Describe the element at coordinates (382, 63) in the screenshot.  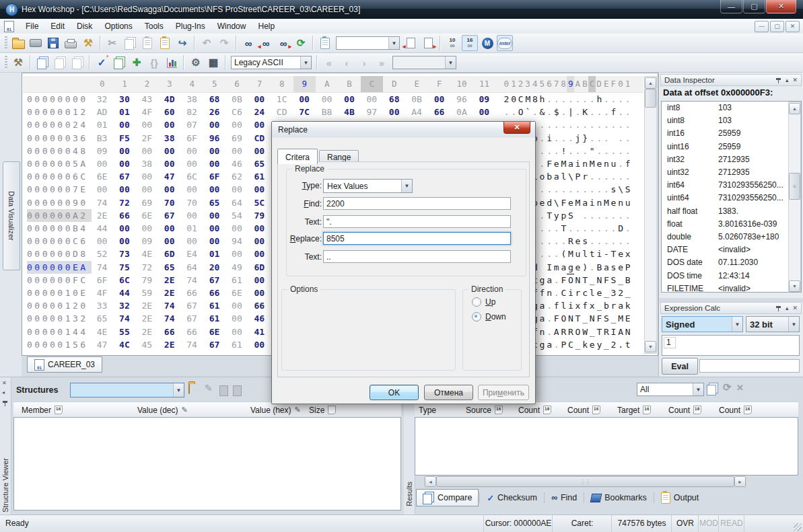
I see `nav-last-icon: »` at that location.